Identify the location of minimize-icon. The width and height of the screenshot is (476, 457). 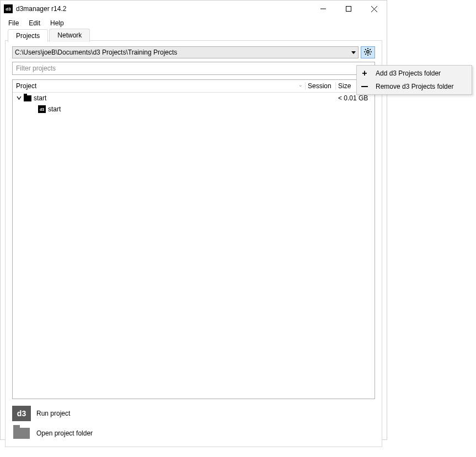
(323, 9).